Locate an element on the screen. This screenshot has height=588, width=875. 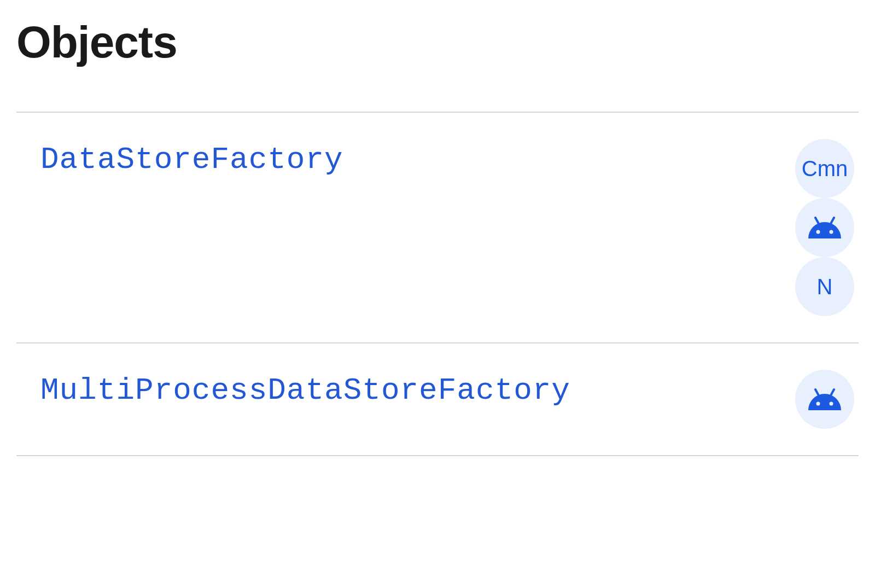
platform-badge-common: Cmn is located at coordinates (825, 168).